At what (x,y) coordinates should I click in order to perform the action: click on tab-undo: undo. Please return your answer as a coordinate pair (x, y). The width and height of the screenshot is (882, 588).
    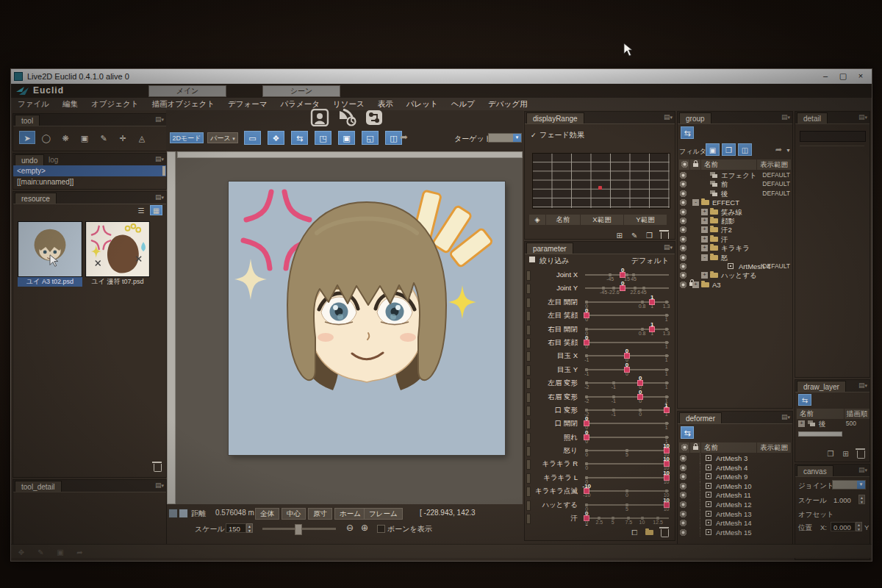
    Looking at the image, I should click on (29, 160).